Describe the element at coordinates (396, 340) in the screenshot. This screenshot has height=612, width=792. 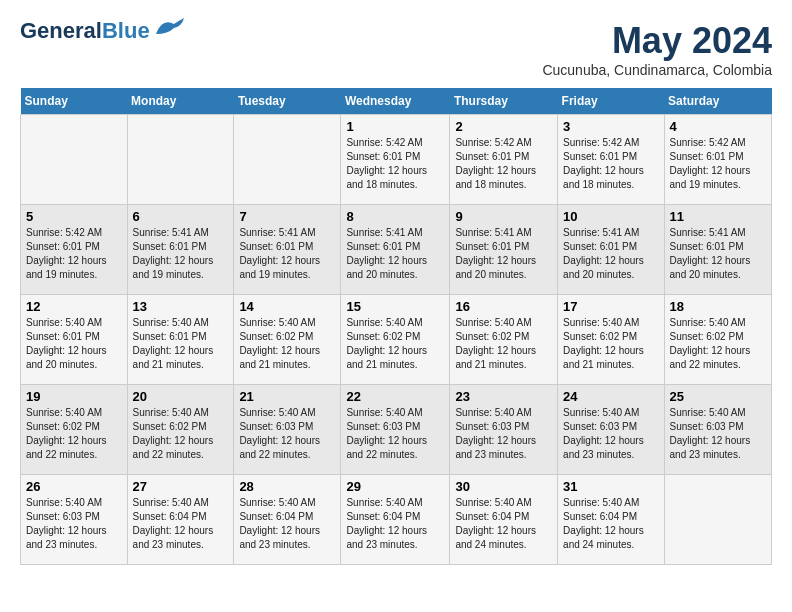
I see `week-row-3: 12Sunrise: 5:40 AMSunset: 6:01 PMDayligh…` at that location.